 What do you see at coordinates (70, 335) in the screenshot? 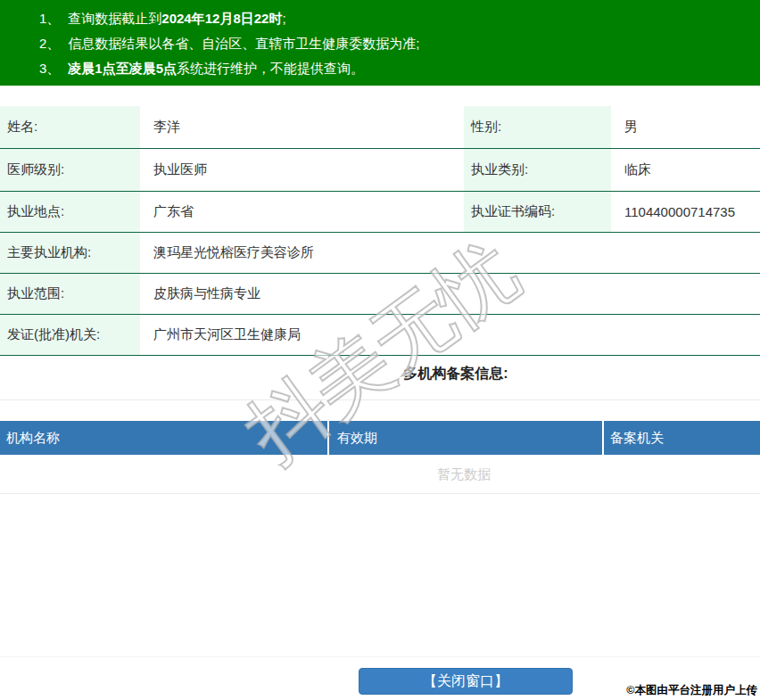
I see `issuing-authority-label: 发证(批准)机关:` at bounding box center [70, 335].